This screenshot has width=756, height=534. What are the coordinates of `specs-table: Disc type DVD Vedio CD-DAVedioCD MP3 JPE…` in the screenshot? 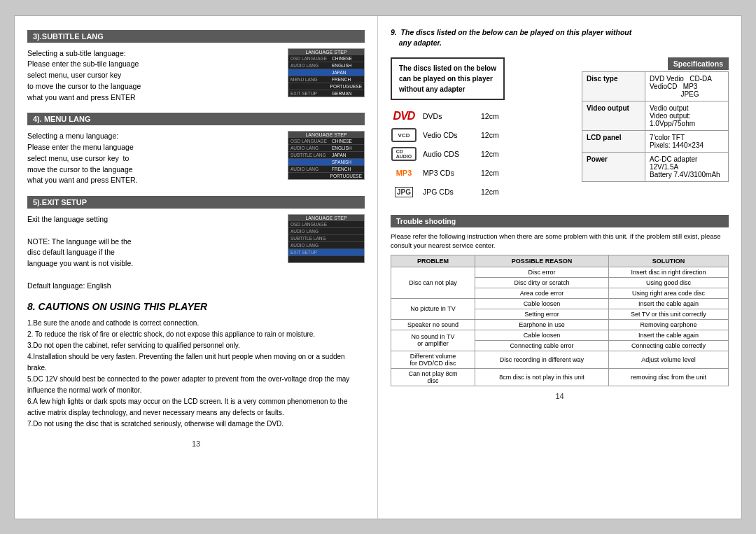 It's located at (655, 127).